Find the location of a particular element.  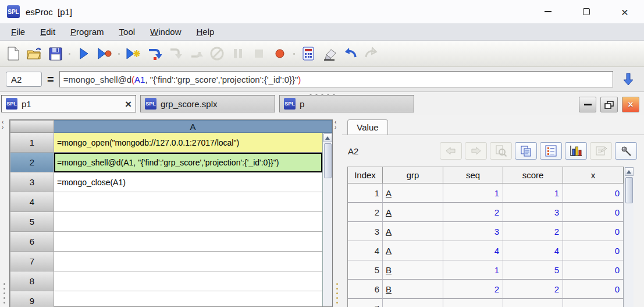

cell-a5 is located at coordinates (188, 222).